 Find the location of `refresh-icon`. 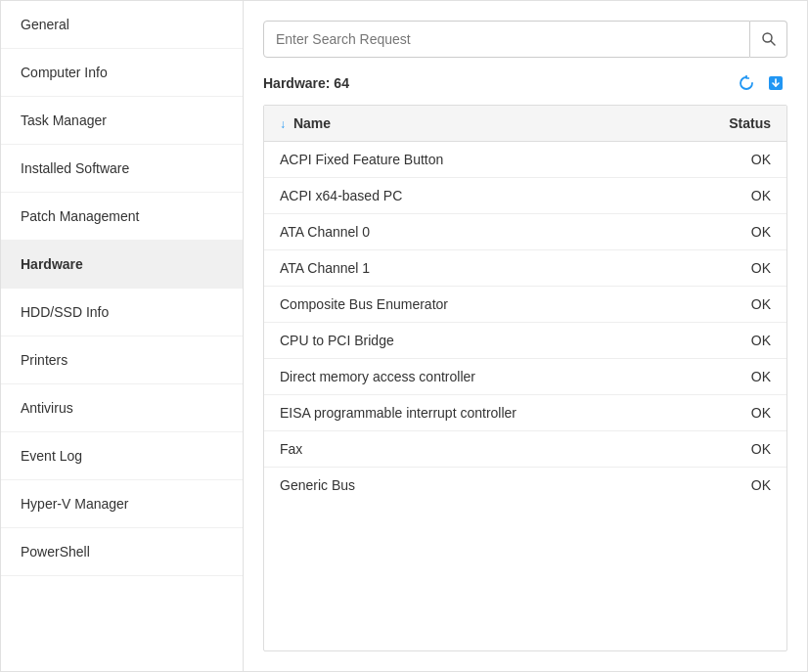

refresh-icon is located at coordinates (746, 83).